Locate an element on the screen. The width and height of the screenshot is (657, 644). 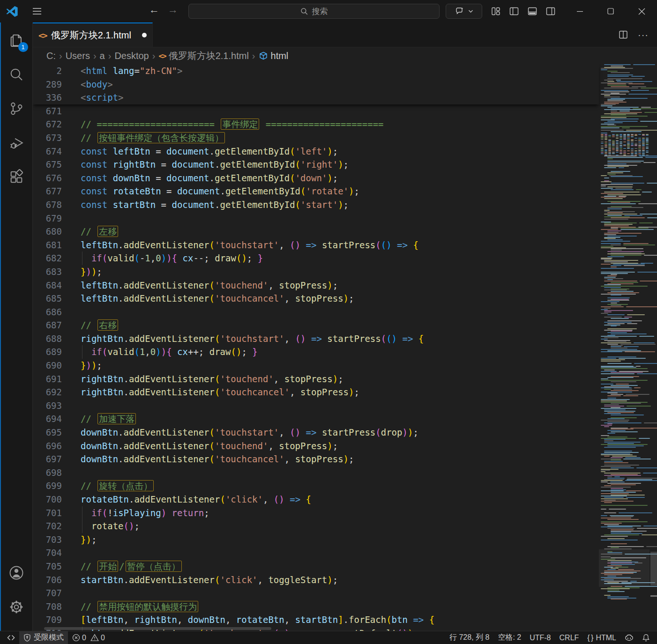
horizontal-scrollbar-thumb is located at coordinates (157, 629).